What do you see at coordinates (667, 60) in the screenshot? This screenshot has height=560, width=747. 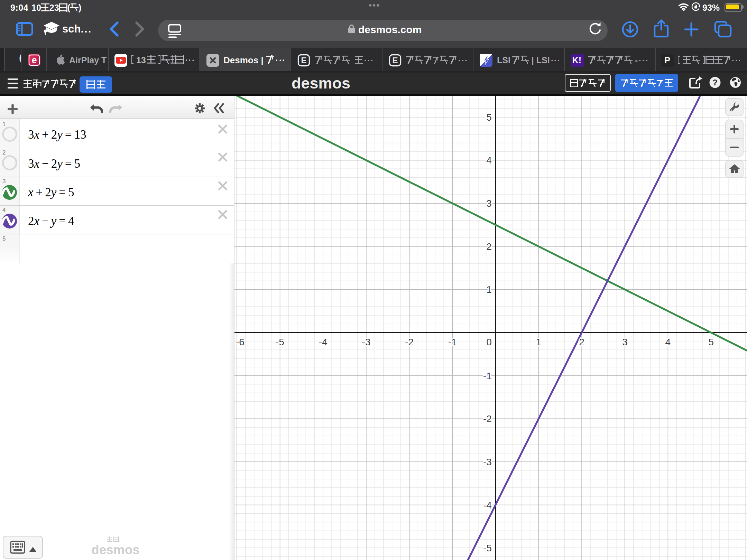 I see `svg-text: P` at bounding box center [667, 60].